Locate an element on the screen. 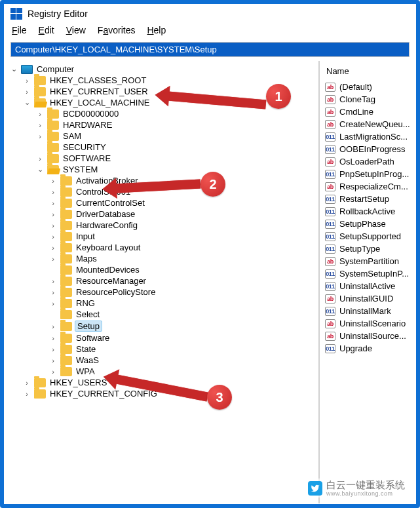 The width and height of the screenshot is (420, 508). tree-label: HKEY_CURRENT_USER is located at coordinates (99, 92).